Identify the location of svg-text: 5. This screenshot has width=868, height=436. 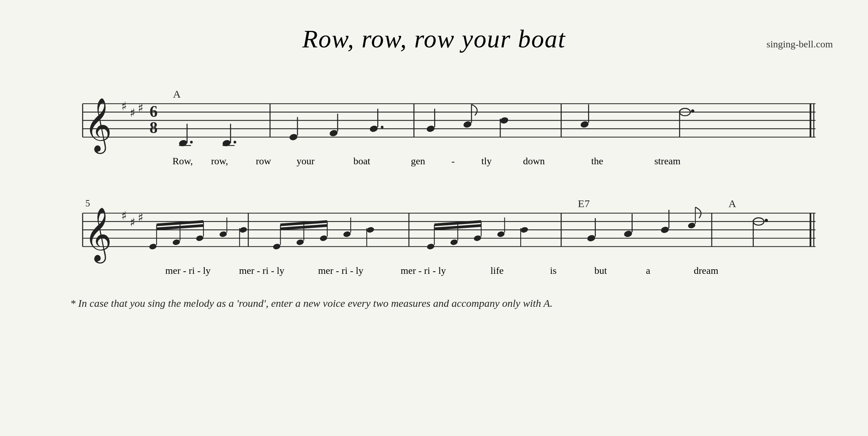
(88, 203).